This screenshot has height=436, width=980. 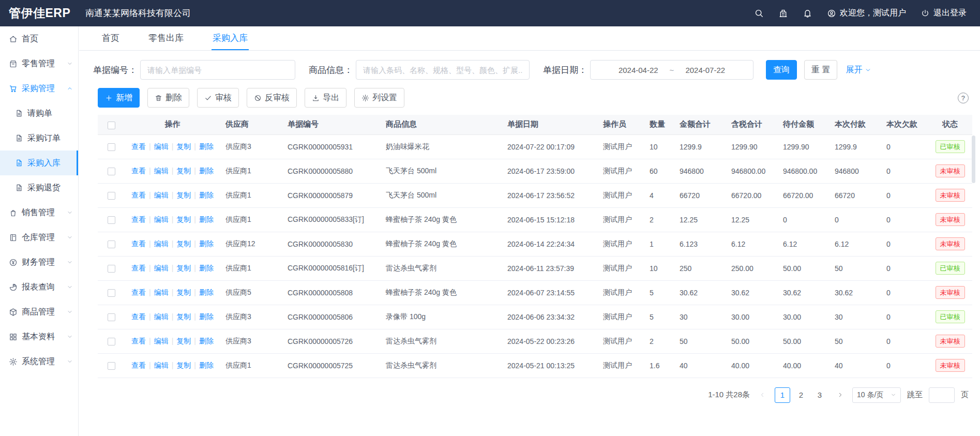 What do you see at coordinates (112, 125) in the screenshot?
I see `select-all-checkbox` at bounding box center [112, 125].